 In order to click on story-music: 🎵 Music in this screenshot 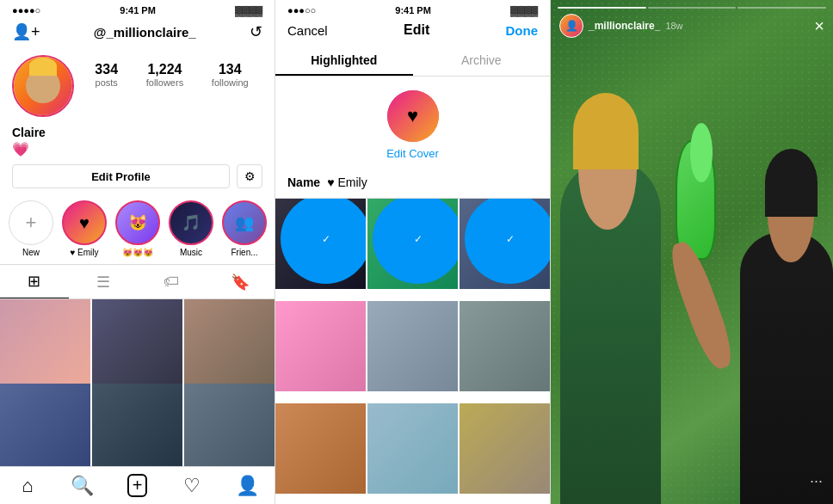, I will do `click(191, 229)`.